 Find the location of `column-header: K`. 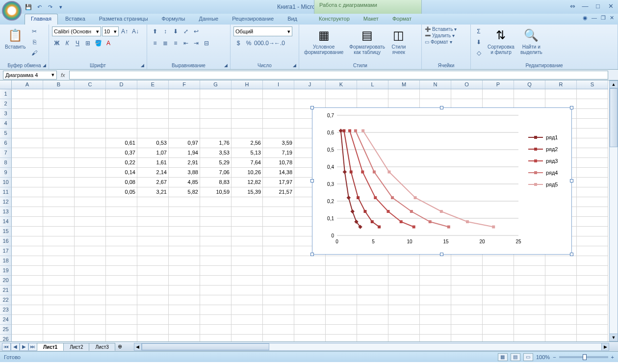

column-header: K is located at coordinates (341, 84).